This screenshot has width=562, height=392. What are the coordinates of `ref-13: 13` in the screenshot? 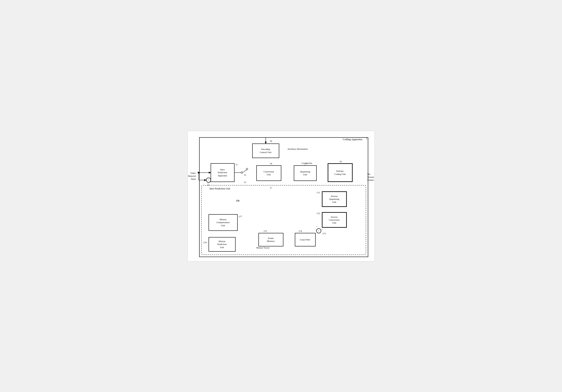 It's located at (245, 182).